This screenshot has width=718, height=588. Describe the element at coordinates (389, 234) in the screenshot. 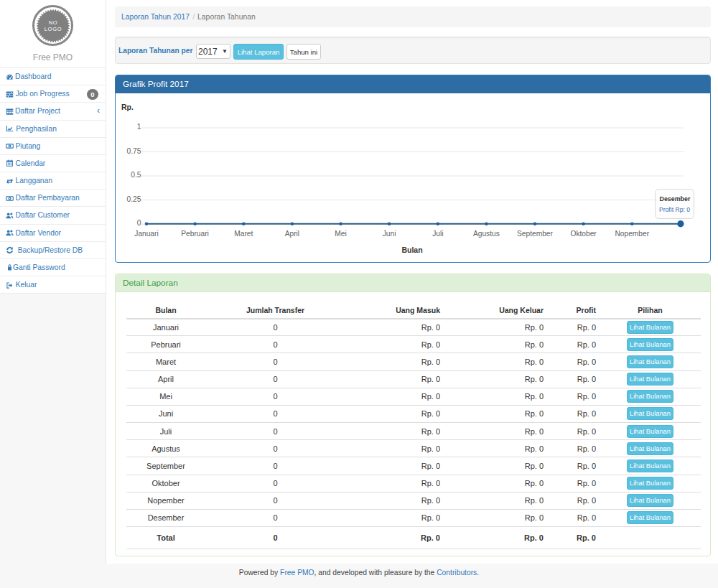

I see `svg-text: Juni` at that location.